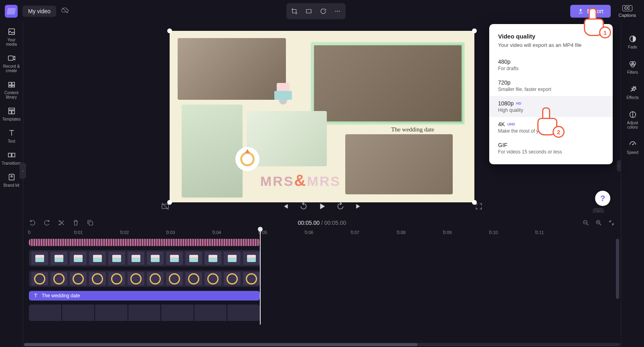 This screenshot has height=347, width=644. What do you see at coordinates (97, 234) in the screenshot?
I see `ruler-tick: 0:01` at bounding box center [97, 234].